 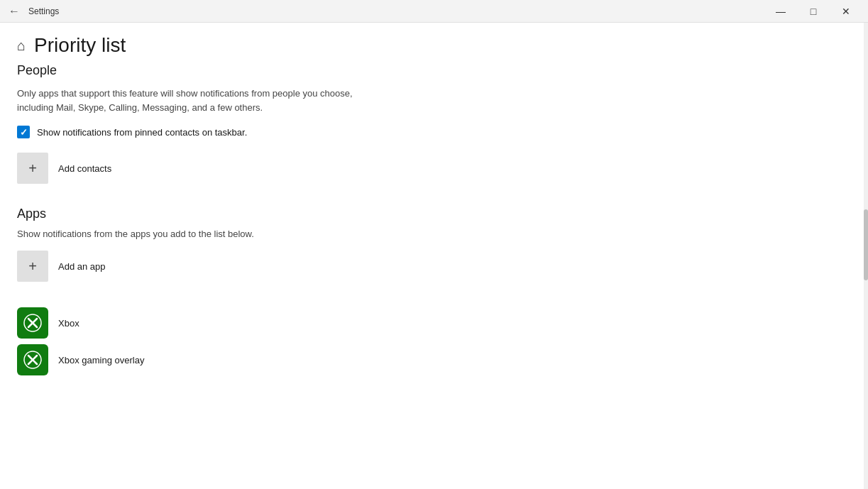 What do you see at coordinates (33, 168) in the screenshot?
I see `plus-icon: +` at bounding box center [33, 168].